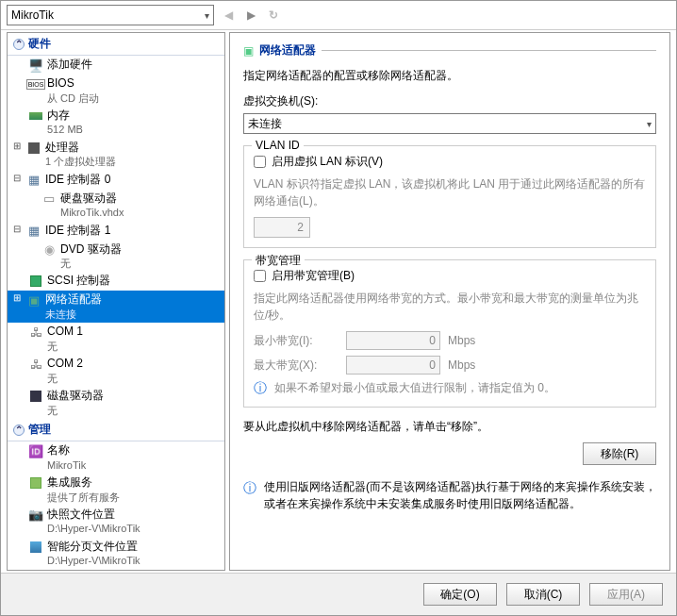 The width and height of the screenshot is (677, 616). Describe the element at coordinates (313, 275) in the screenshot. I see `bandwidth-enable-label: 启用带宽管理(B)` at that location.